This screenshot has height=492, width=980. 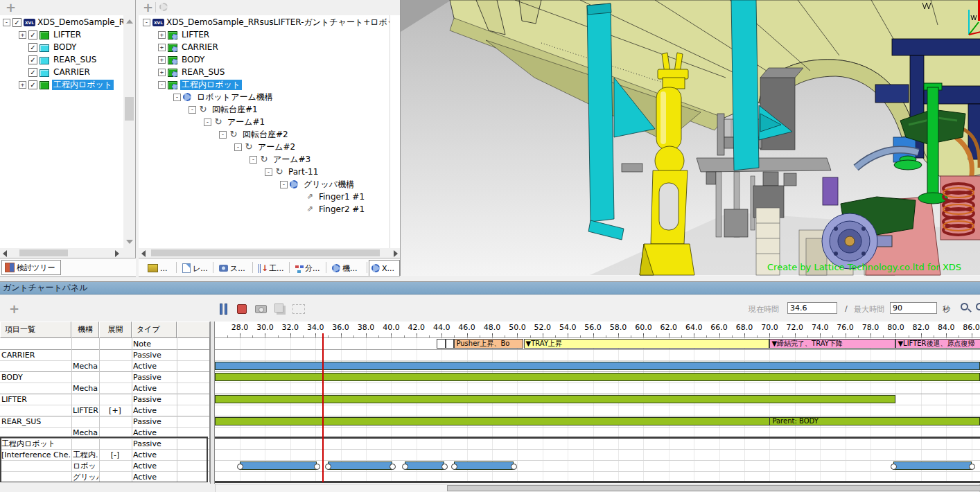 What do you see at coordinates (269, 253) in the screenshot?
I see `model-tree-hscrollbar` at bounding box center [269, 253].